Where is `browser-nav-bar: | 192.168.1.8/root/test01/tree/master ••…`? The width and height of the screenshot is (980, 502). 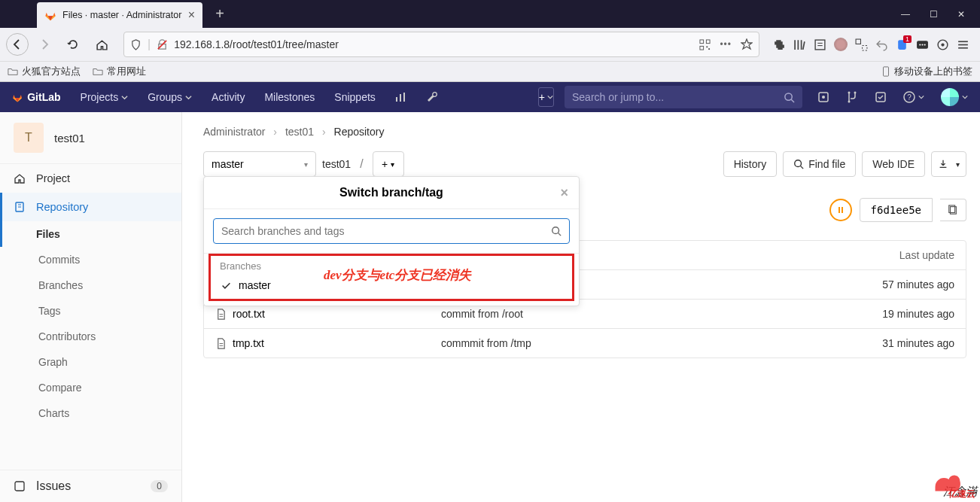
browser-nav-bar: | 192.168.1.8/root/test01/tree/master ••… is located at coordinates (490, 44).